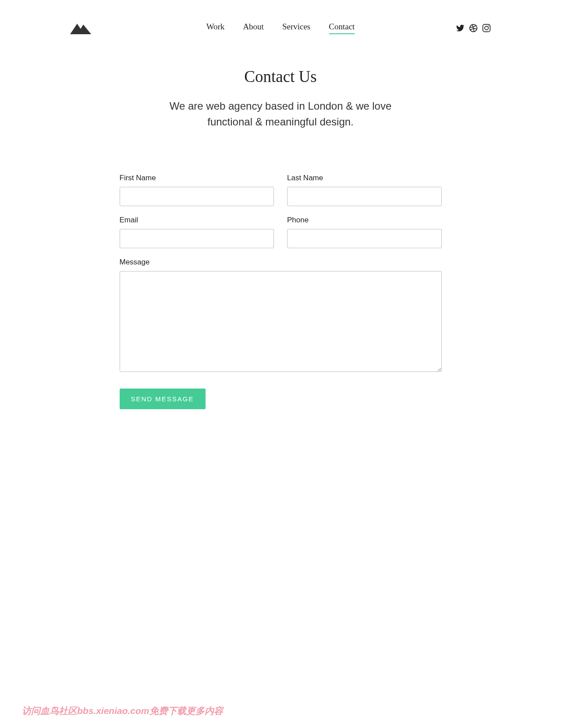 This screenshot has height=728, width=561. Describe the element at coordinates (81, 28) in the screenshot. I see `logo` at that location.